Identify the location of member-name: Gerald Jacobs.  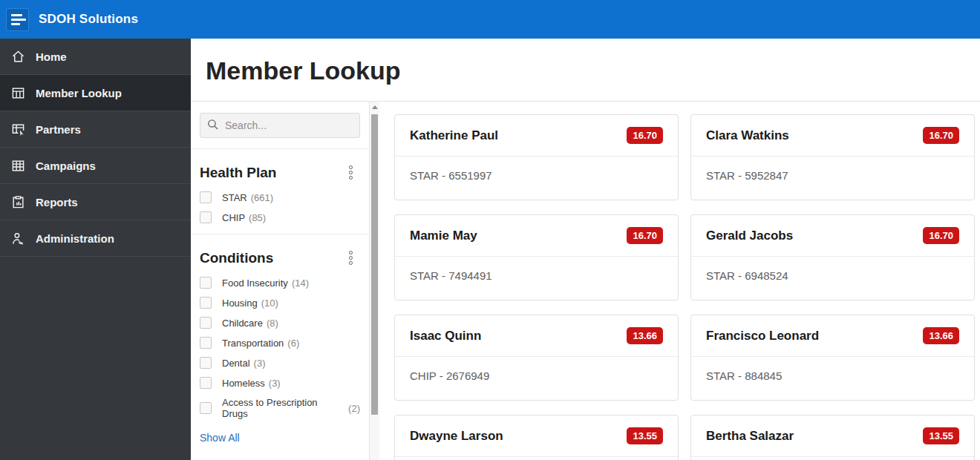
(750, 236).